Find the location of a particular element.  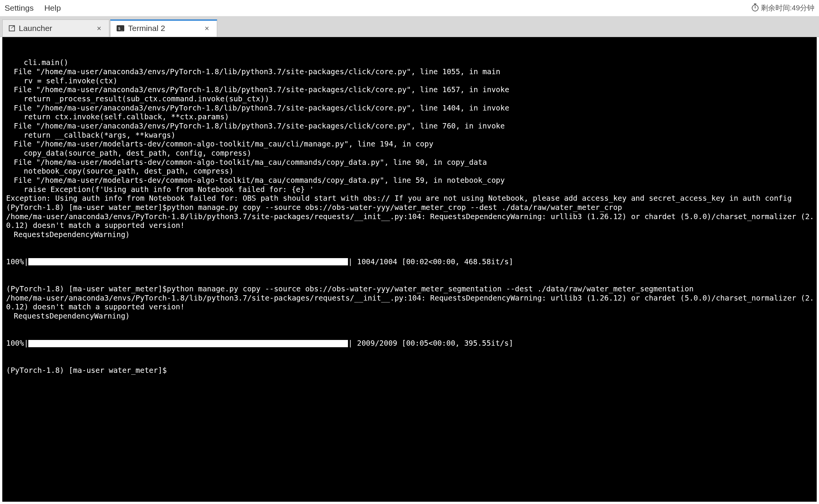

timer-icon is located at coordinates (755, 8).